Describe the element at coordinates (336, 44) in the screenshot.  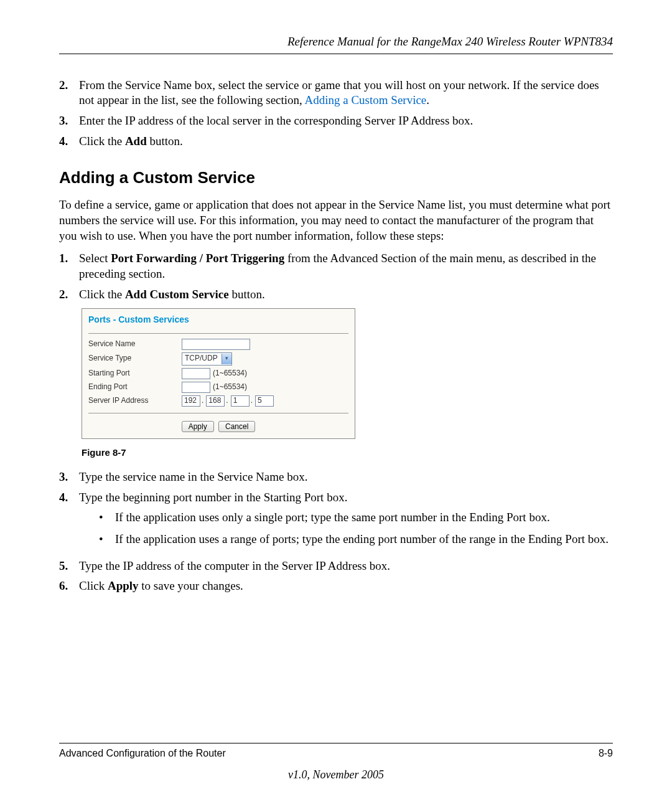
I see `page-header: Reference Manual for the RangeMax 240 Wi…` at that location.